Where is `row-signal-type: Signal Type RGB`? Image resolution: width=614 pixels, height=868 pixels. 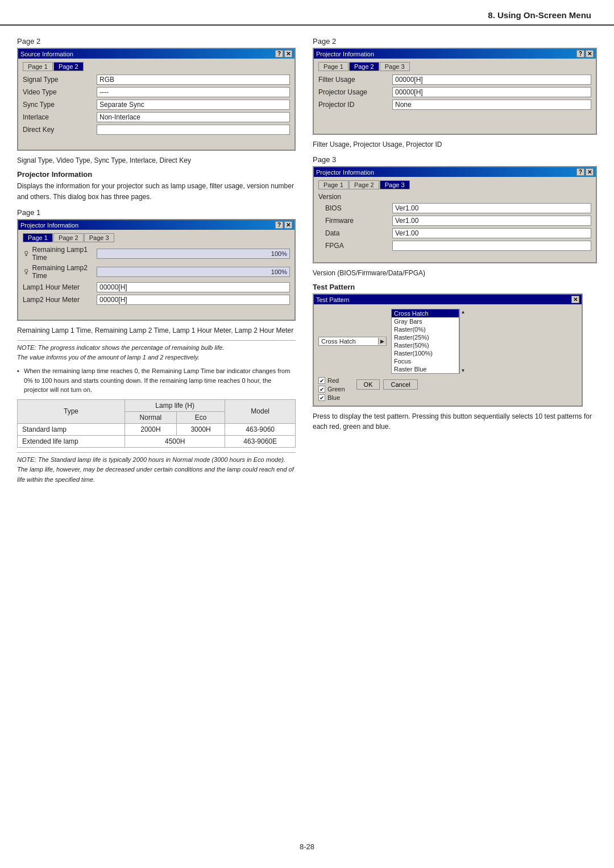
row-signal-type: Signal Type RGB is located at coordinates (156, 80).